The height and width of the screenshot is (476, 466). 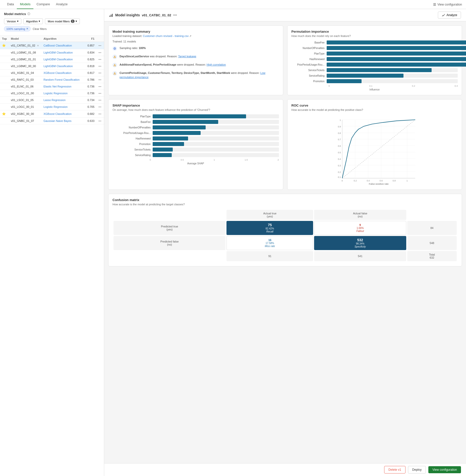 What do you see at coordinates (375, 76) in the screenshot?
I see `perm-bar-row: ServiceRating` at bounding box center [375, 76].